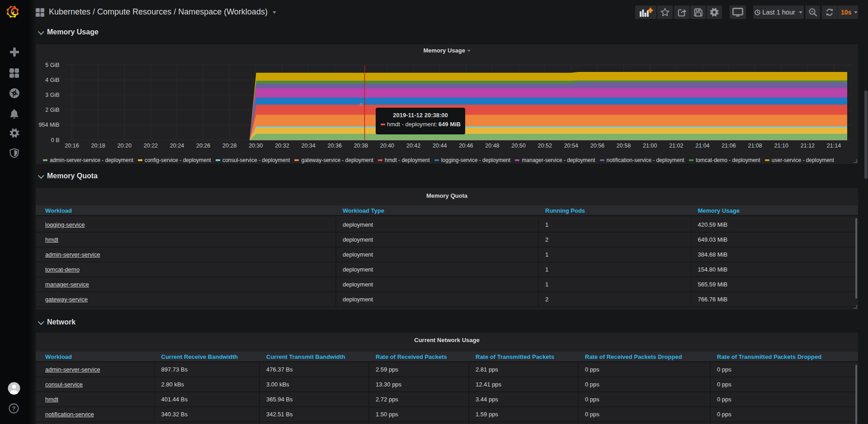 The height and width of the screenshot is (424, 868). Describe the element at coordinates (151, 145) in the screenshot. I see `svg-text: 20:22` at that location.